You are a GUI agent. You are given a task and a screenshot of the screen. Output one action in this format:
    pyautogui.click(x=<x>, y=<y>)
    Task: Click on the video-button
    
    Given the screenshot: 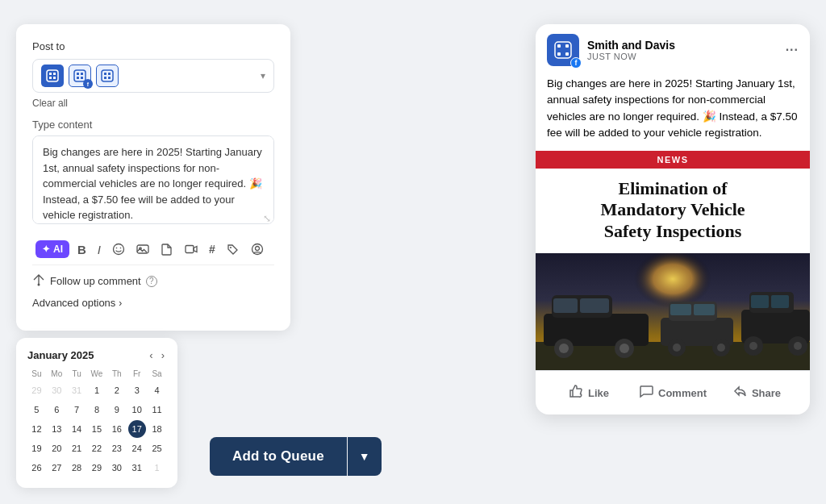 What is the action you would take?
    pyautogui.click(x=191, y=249)
    